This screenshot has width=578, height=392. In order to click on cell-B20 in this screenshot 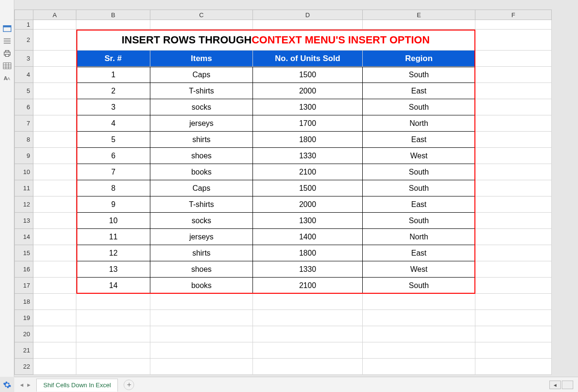, I will do `click(114, 334)`.